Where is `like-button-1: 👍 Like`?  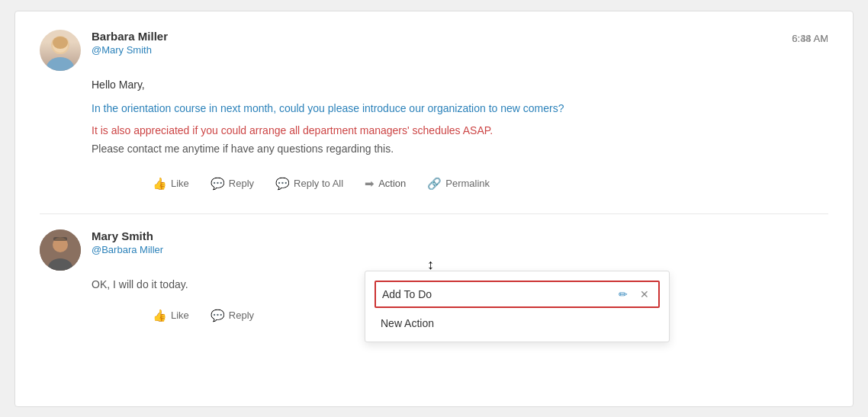 like-button-1: 👍 Like is located at coordinates (171, 184).